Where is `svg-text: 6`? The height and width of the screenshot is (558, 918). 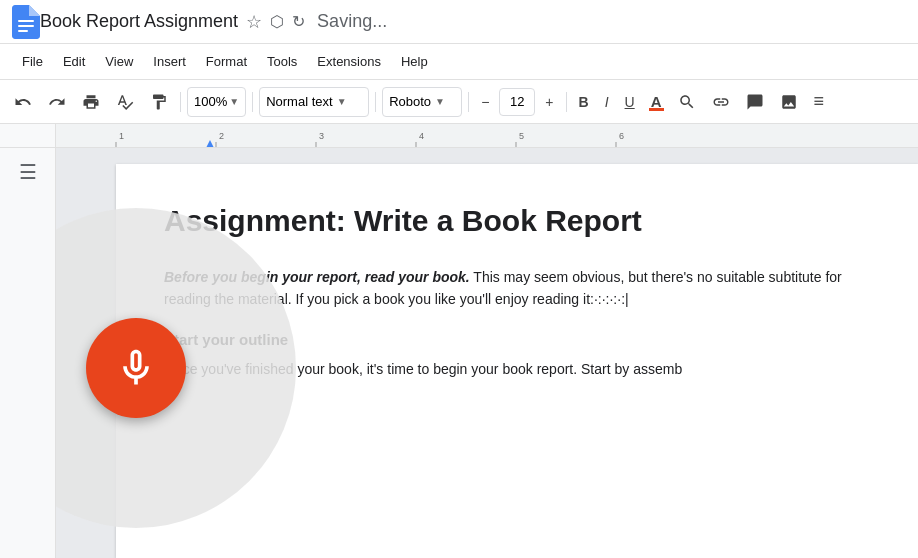
svg-text: 6 is located at coordinates (622, 136).